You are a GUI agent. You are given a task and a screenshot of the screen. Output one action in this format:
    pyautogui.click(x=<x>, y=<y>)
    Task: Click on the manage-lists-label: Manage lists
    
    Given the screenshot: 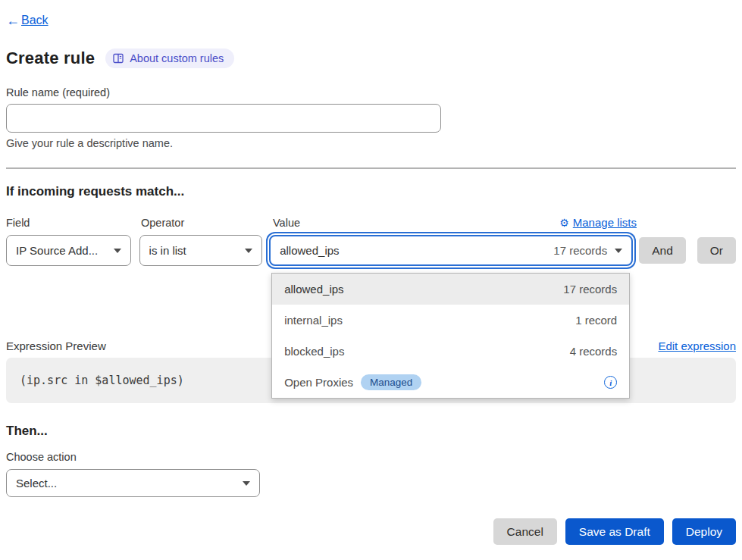 What is the action you would take?
    pyautogui.click(x=605, y=223)
    